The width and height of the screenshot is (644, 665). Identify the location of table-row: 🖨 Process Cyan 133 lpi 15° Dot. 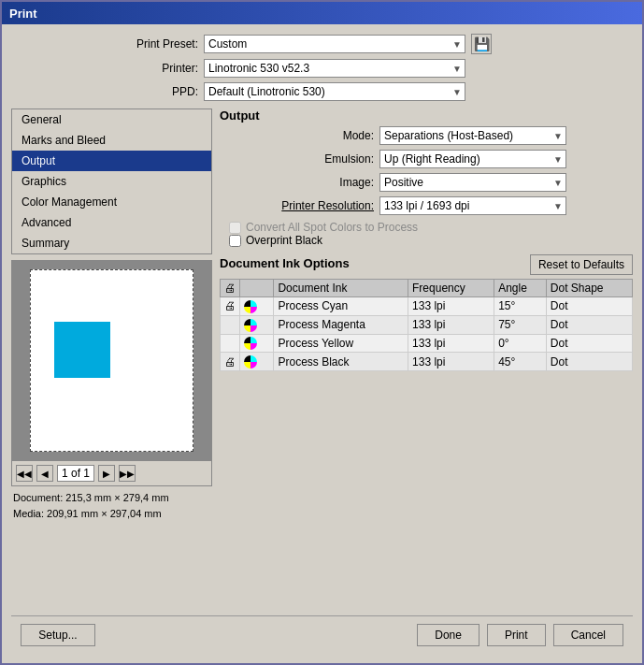
(426, 307).